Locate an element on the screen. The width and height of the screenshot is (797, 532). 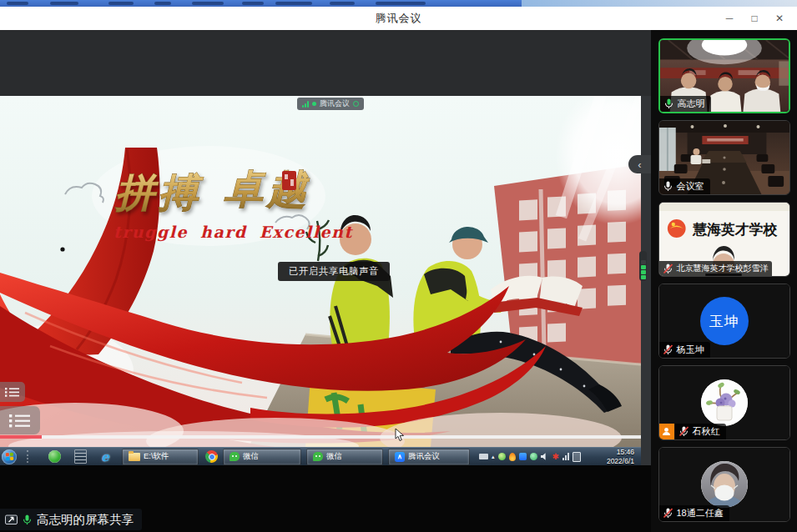
audio-level-meter is located at coordinates (643, 266).